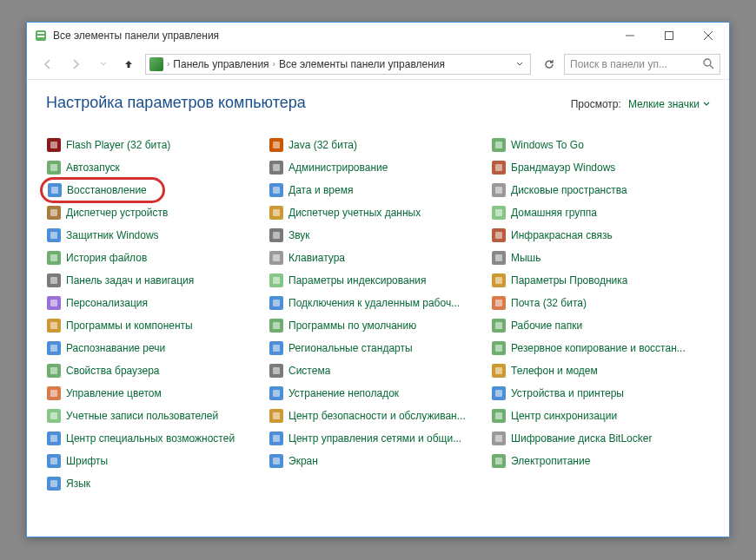  What do you see at coordinates (569, 190) in the screenshot?
I see `item-label: Дисковые пространства` at bounding box center [569, 190].